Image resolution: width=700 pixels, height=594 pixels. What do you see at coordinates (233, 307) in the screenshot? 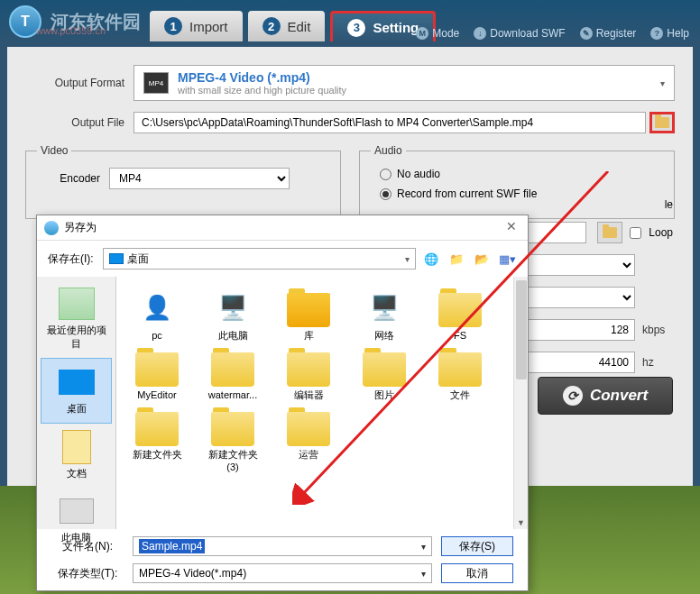
I see `pc-icon: 🖥️` at bounding box center [233, 307].